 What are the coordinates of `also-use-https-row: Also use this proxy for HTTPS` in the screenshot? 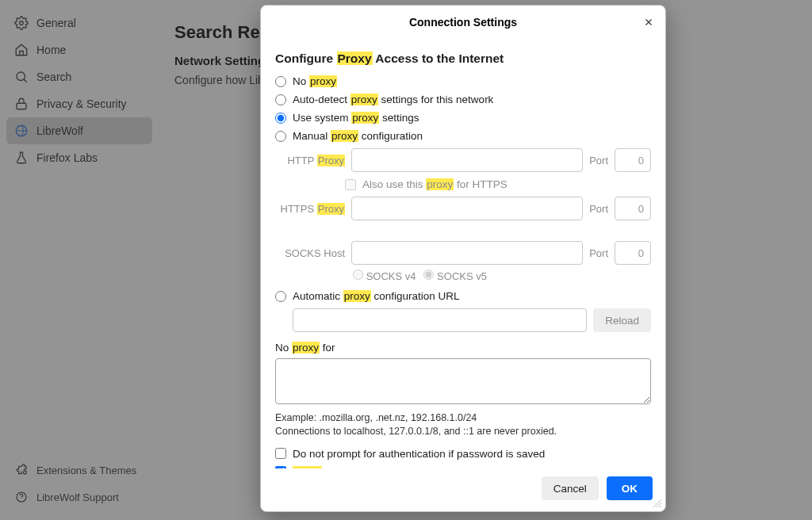 It's located at (463, 184).